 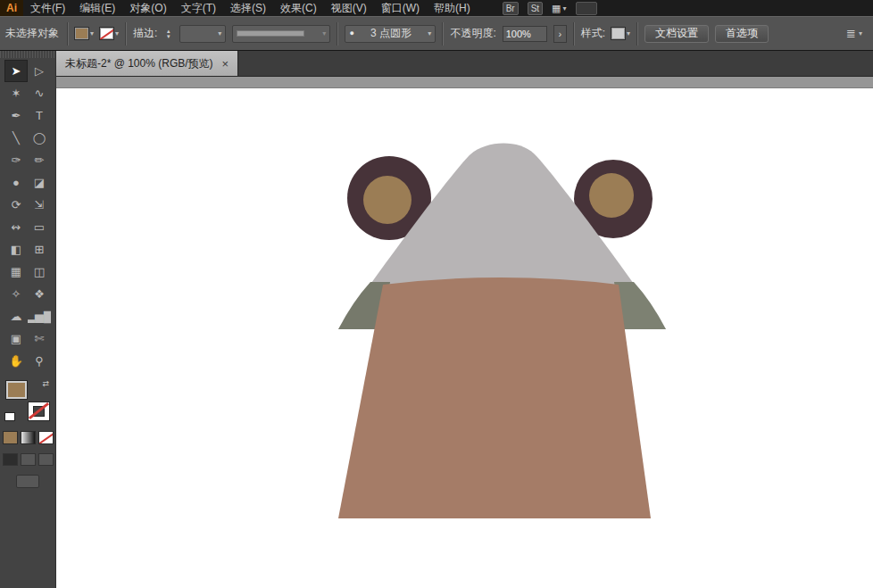 What do you see at coordinates (168, 34) in the screenshot?
I see `stroke-weight-stepper: ▴ ▾` at bounding box center [168, 34].